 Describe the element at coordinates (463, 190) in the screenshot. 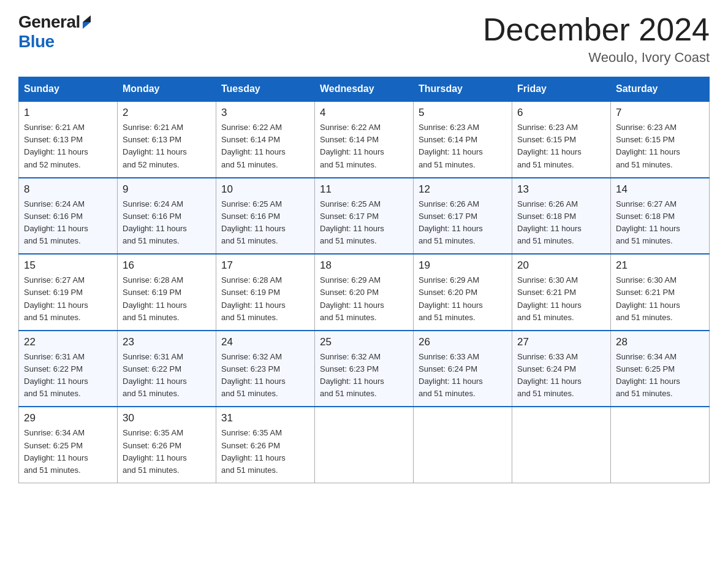

I see `day-number: 12` at that location.